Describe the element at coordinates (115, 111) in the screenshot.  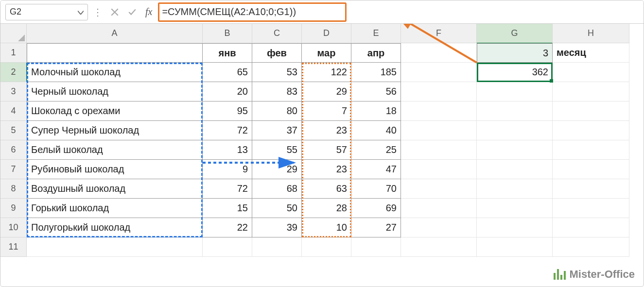
I see `cell-A4: Шоколад с орехами` at that location.